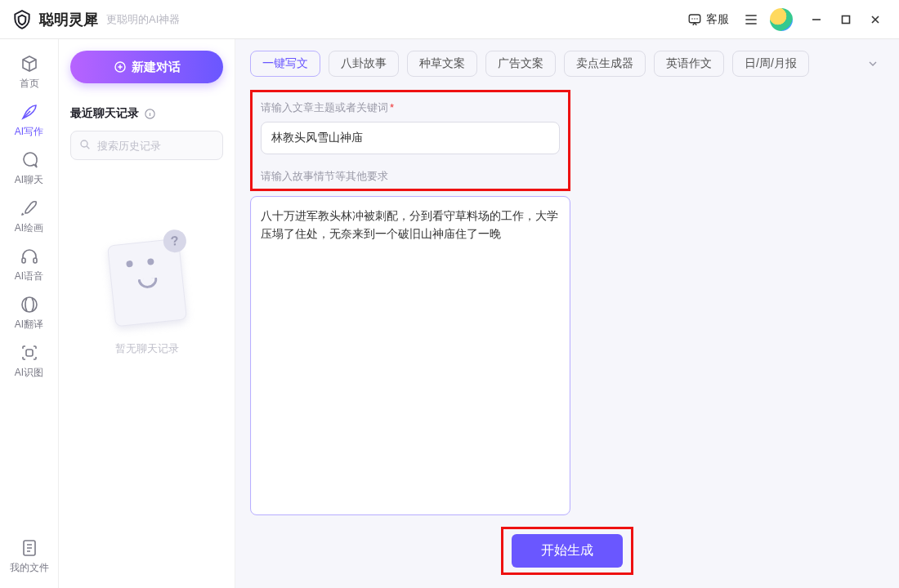  Describe the element at coordinates (605, 64) in the screenshot. I see `tag-selling-points: 卖点生成器` at that location.